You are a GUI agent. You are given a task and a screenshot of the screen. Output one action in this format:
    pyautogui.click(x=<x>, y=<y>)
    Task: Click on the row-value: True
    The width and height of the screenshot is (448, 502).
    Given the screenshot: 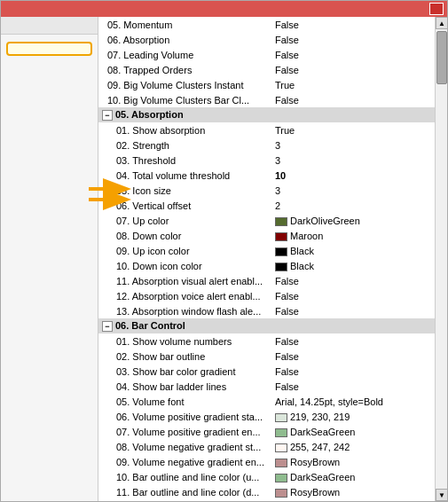 What is the action you would take?
    pyautogui.click(x=353, y=129)
    